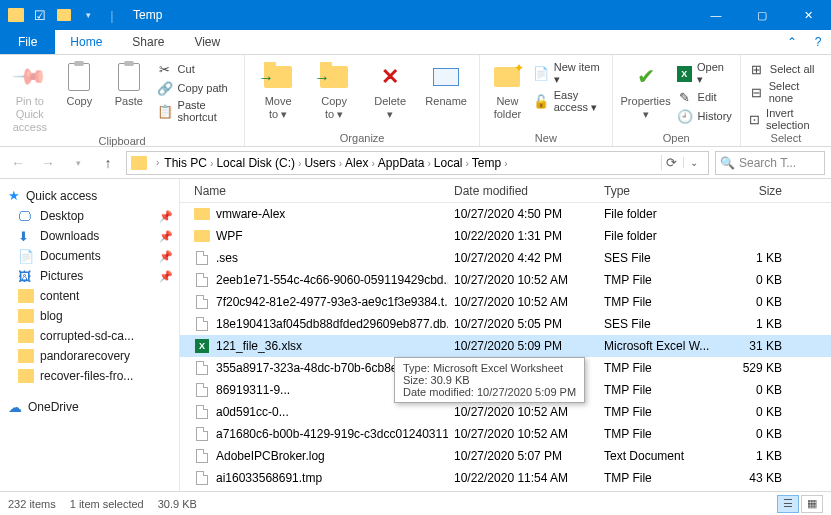  What do you see at coordinates (197, 88) in the screenshot?
I see `copy-path-button: 🔗Copy path` at bounding box center [197, 88].